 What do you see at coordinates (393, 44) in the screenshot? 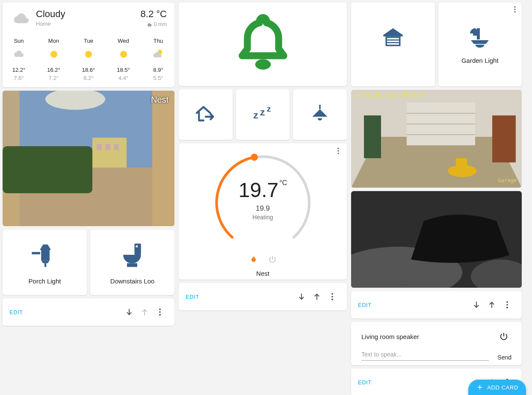
I see `garage-door-tile: .` at bounding box center [393, 44].